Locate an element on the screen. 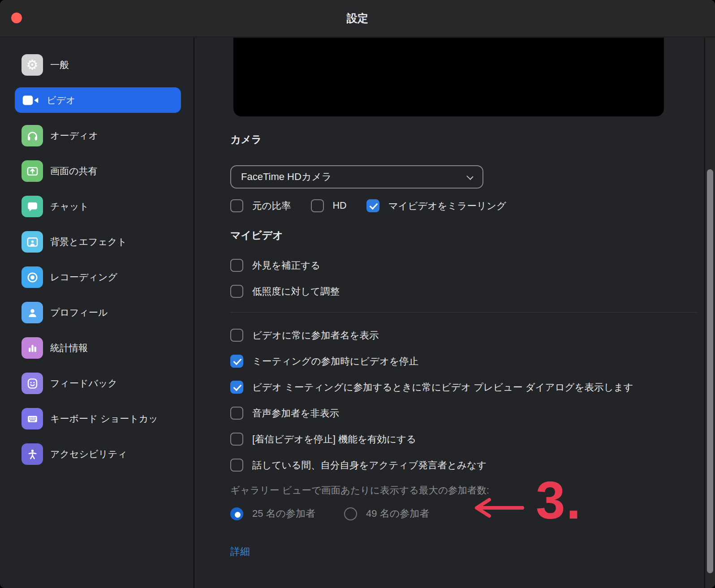 This screenshot has width=715, height=588. checkbox-hide-non-video-participants: 音声参加者を非表示 is located at coordinates (465, 413).